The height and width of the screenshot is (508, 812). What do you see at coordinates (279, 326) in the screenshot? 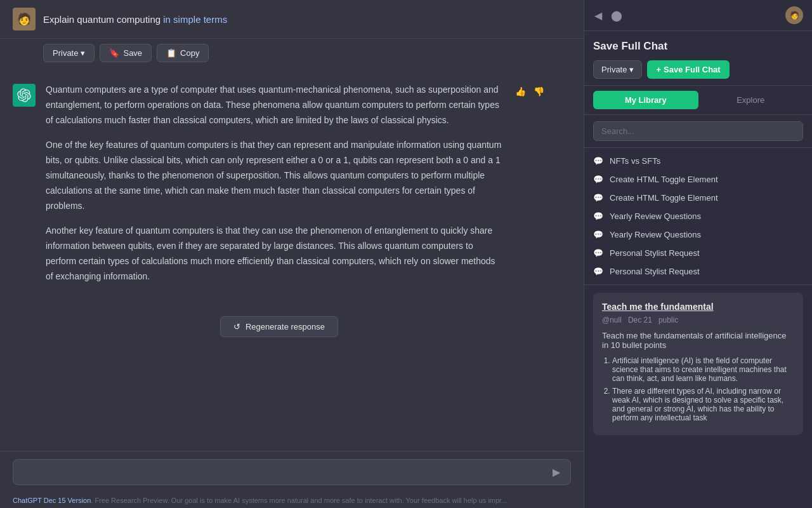
I see `regenerate-button: ↺ Regenerate response` at bounding box center [279, 326].